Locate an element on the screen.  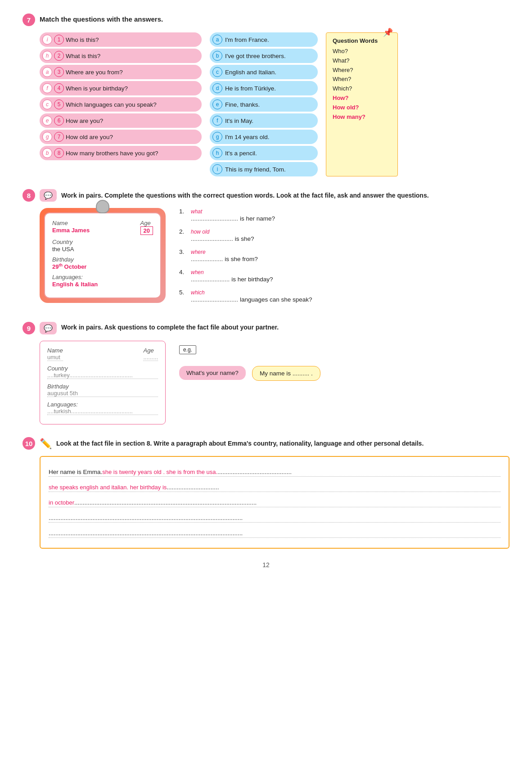
q-num-3: 3 is located at coordinates (59, 72).